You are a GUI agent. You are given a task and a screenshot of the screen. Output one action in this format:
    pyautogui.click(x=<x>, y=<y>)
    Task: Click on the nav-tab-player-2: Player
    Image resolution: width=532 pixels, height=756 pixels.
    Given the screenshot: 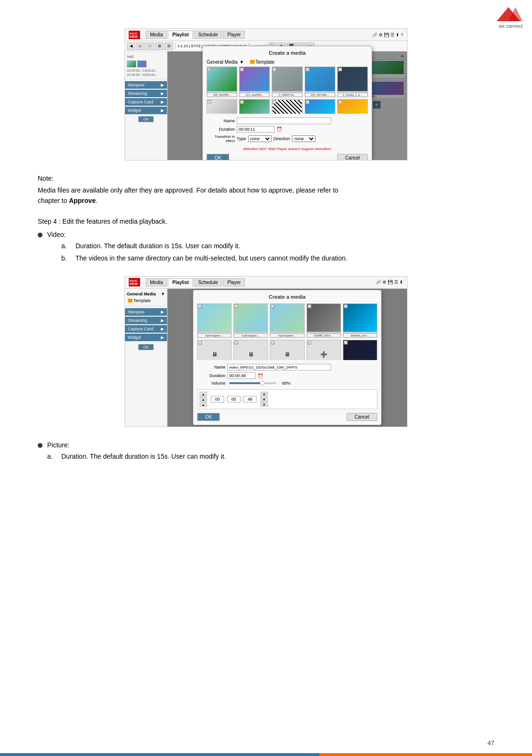 What is the action you would take?
    pyautogui.click(x=234, y=282)
    